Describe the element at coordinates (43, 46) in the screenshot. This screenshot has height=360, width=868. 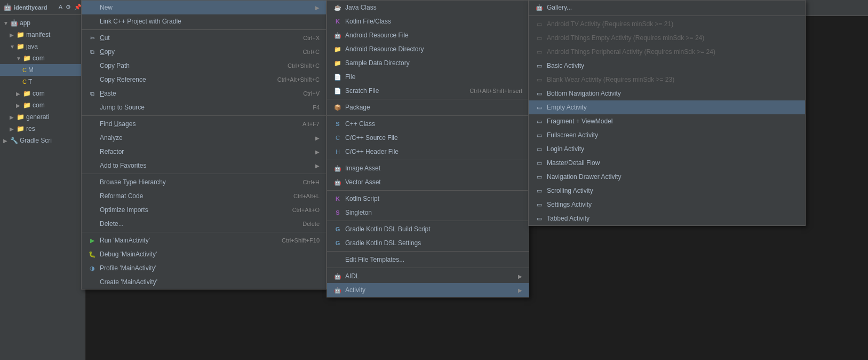
I see `tree-item-java: ▼ 📁 java` at that location.